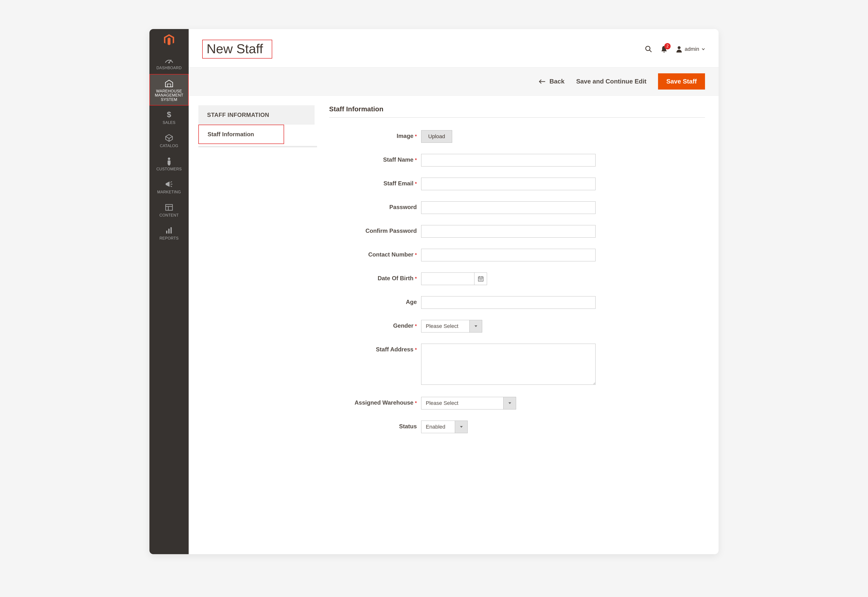 This screenshot has height=597, width=868. I want to click on label-age: Age, so click(375, 301).